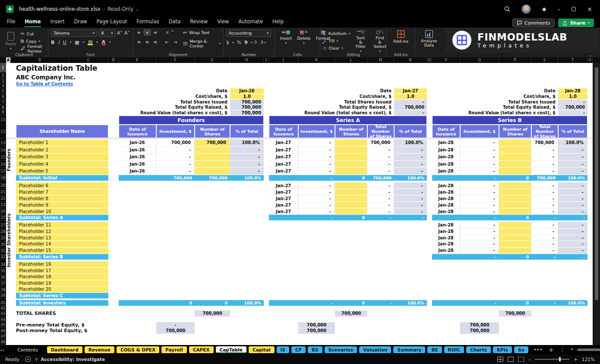  Describe the element at coordinates (573, 244) in the screenshot. I see `data-cell-series-b-b2-r3-c4: -` at that location.